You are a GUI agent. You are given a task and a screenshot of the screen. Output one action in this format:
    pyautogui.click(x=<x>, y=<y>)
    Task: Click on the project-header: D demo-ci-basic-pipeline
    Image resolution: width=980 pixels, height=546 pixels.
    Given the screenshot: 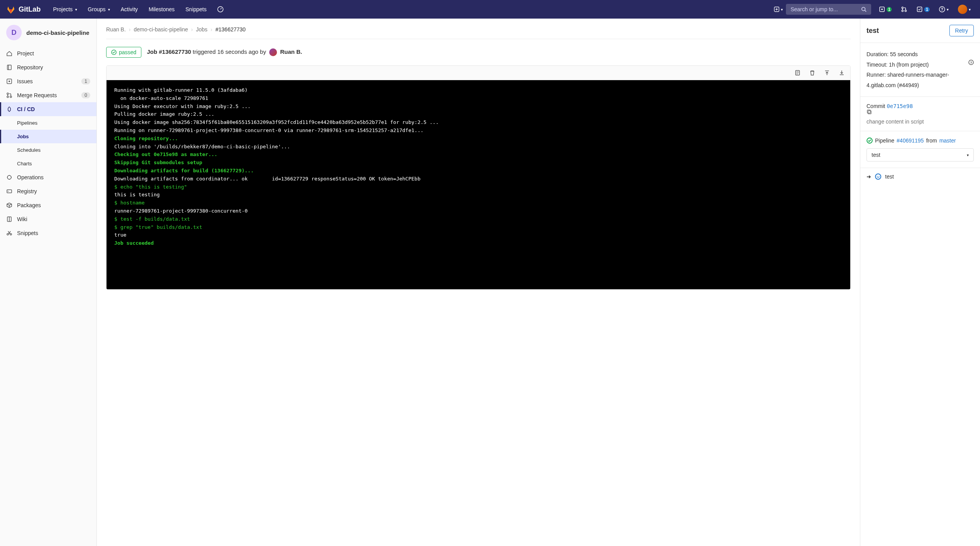 What is the action you would take?
    pyautogui.click(x=48, y=33)
    